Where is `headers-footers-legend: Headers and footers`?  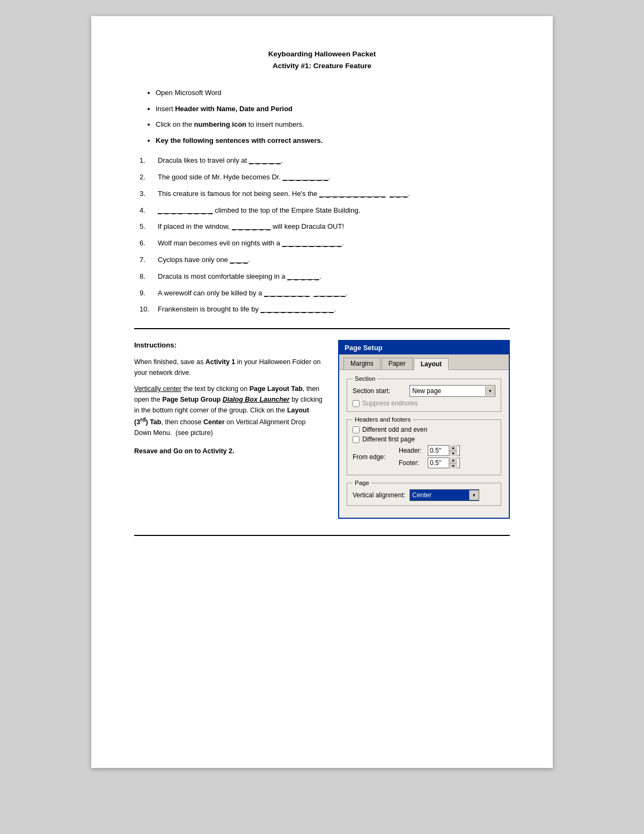 headers-footers-legend: Headers and footers is located at coordinates (383, 419).